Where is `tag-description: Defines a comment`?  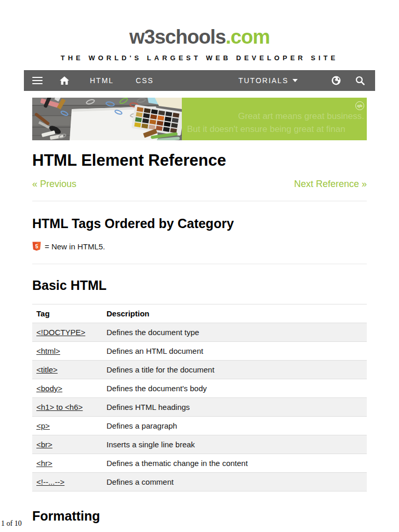
tag-description: Defines a comment is located at coordinates (235, 482).